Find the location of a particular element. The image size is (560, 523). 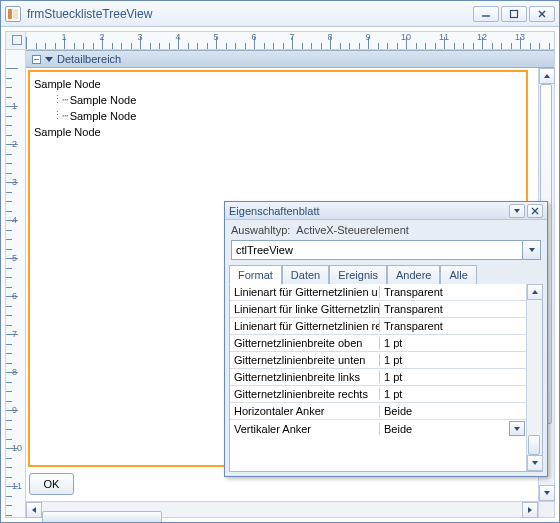

treeview-content: Sample Node⋮⋯Sample Node⋮⋯Sample NodeSam… is located at coordinates (278, 108).